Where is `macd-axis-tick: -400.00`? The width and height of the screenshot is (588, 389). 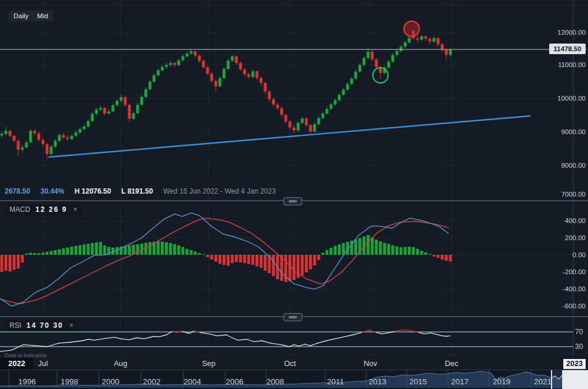
macd-axis-tick: -400.00 is located at coordinates (574, 289).